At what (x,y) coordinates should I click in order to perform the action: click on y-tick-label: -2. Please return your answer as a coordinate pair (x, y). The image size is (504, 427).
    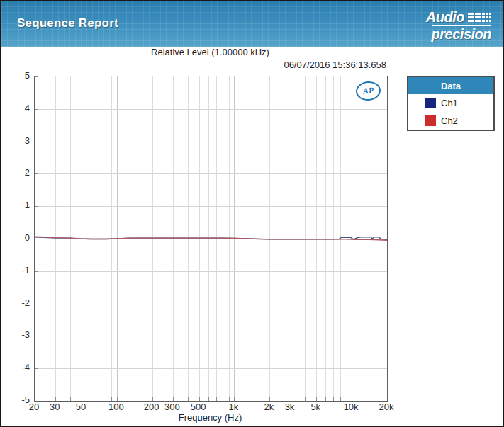
    Looking at the image, I should click on (19, 303).